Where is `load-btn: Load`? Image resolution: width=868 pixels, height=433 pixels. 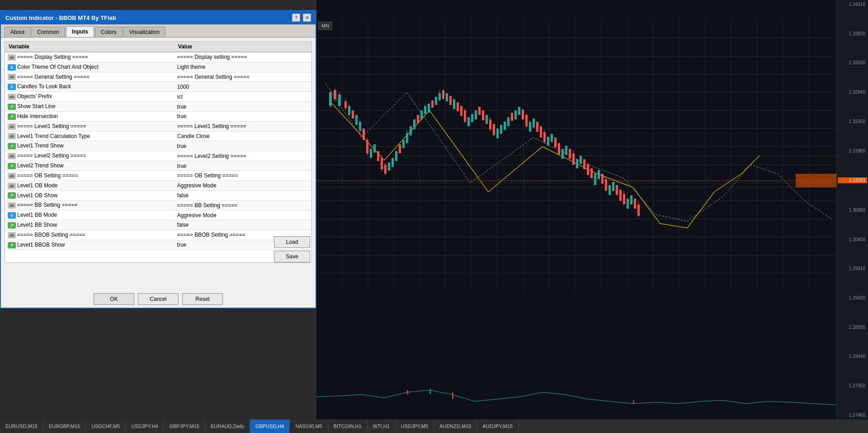 load-btn: Load is located at coordinates (292, 242).